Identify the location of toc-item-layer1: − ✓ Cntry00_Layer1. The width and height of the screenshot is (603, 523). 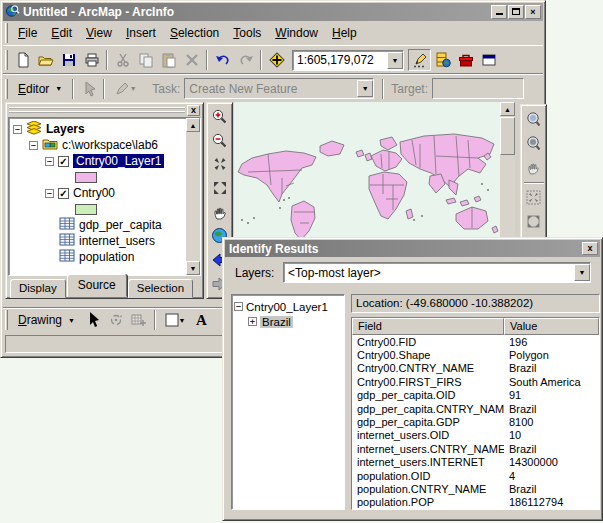
(100, 161).